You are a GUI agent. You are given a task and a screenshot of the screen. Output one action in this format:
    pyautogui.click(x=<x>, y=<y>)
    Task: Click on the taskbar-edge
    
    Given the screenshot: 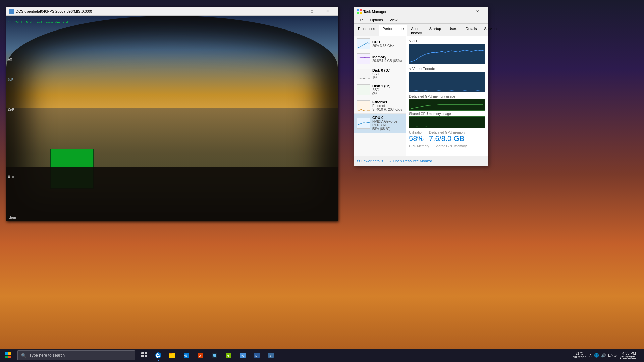 What is the action you would take?
    pyautogui.click(x=158, y=355)
    